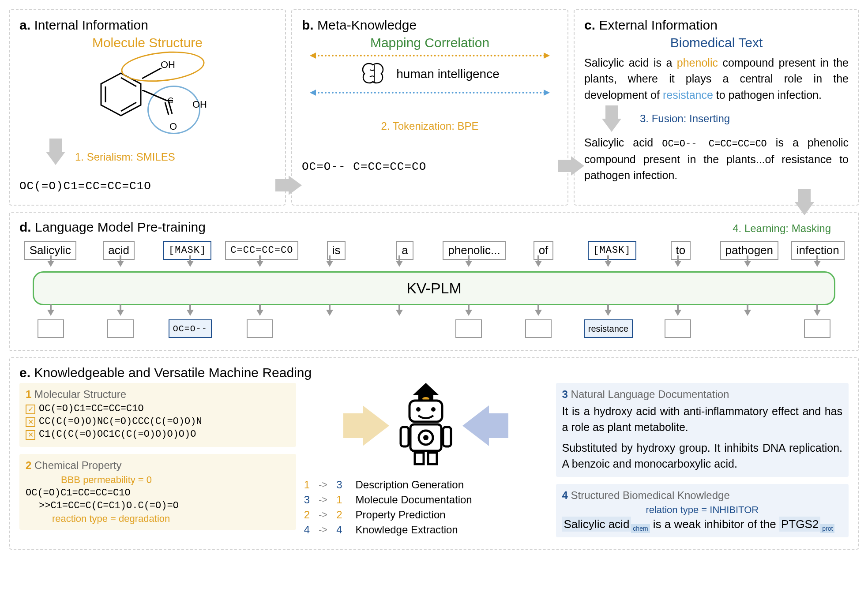  Describe the element at coordinates (426, 530) in the screenshot. I see `task-mapping-row: 4->4Knowledge Extraction` at that location.